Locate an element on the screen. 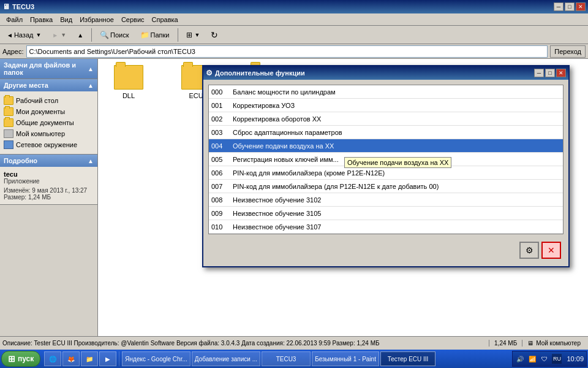  detail-filename: tecu is located at coordinates (49, 174).